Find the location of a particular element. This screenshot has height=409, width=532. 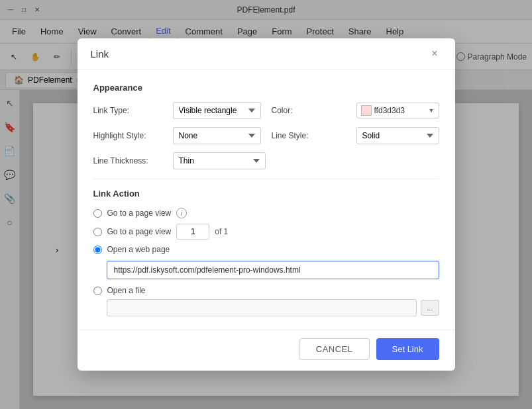

section-divider is located at coordinates (266, 179).